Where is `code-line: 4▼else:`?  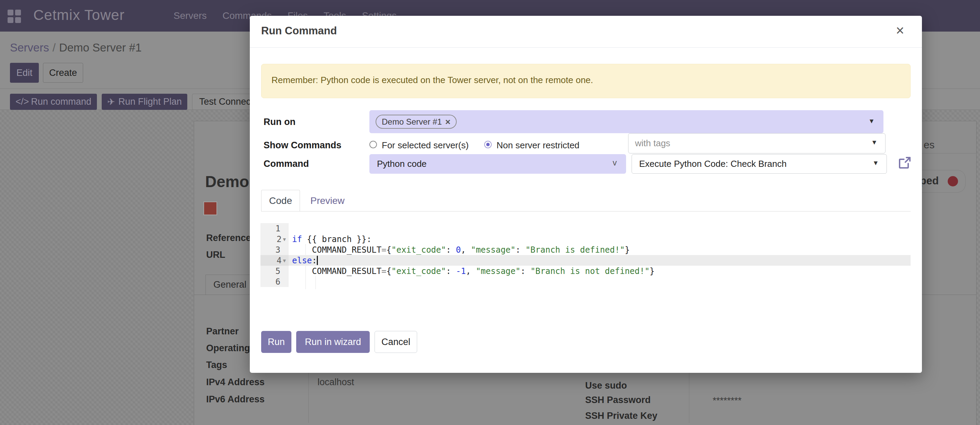 code-line: 4▼else: is located at coordinates (586, 260).